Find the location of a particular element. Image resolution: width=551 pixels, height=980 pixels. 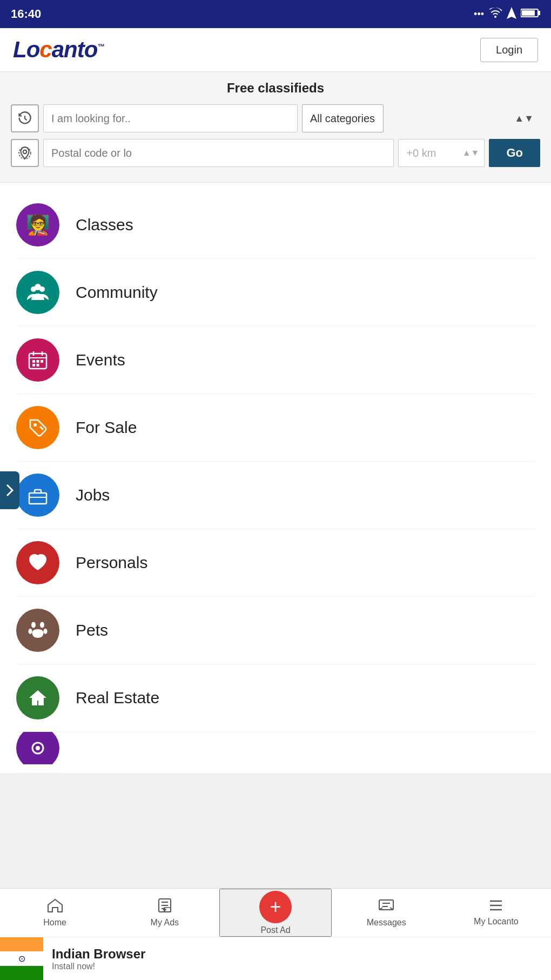

side-arrow-button is located at coordinates (10, 490).